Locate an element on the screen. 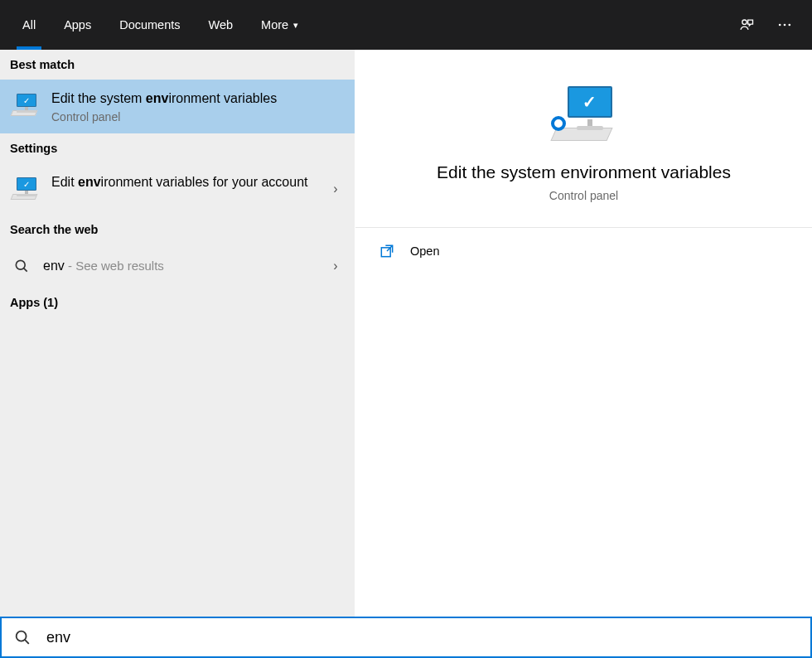 The height and width of the screenshot is (658, 812). tab-label: Apps is located at coordinates (78, 25).